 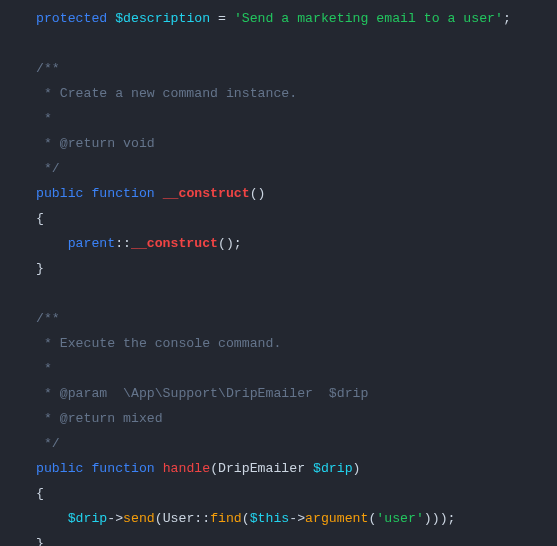 What do you see at coordinates (440, 518) in the screenshot?
I see `close-parens: )));` at bounding box center [440, 518].